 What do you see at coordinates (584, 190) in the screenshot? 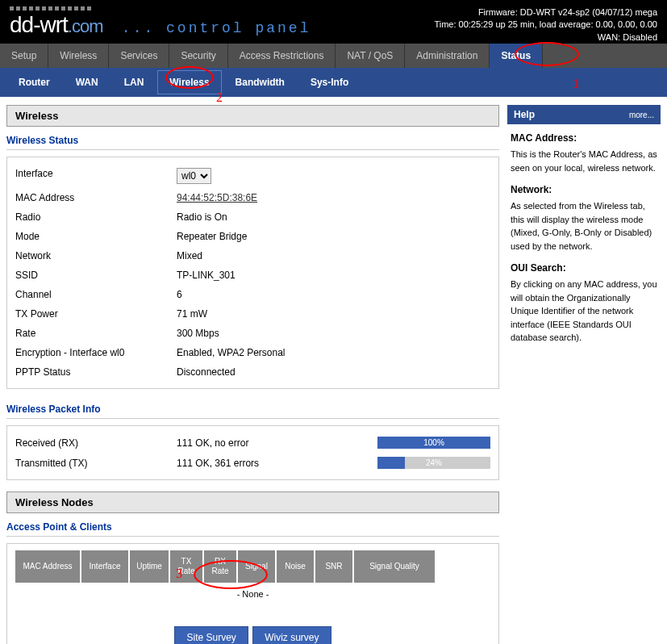
I see `help-heading: Network:` at bounding box center [584, 190].